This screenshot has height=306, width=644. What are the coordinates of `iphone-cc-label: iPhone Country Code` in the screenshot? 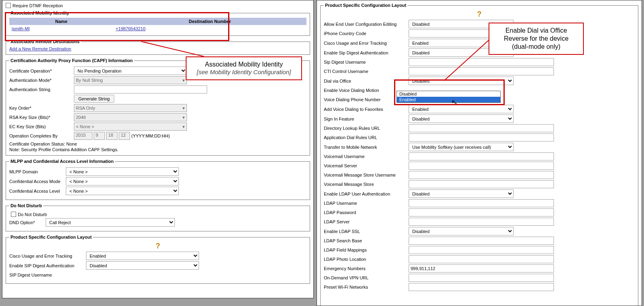 It's located at (366, 33).